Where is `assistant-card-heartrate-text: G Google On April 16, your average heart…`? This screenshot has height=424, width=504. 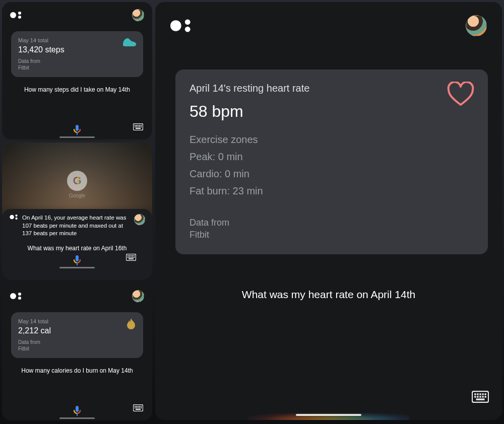
assistant-card-heartrate-text: G Google On April 16, your average heart… is located at coordinates (77, 211).